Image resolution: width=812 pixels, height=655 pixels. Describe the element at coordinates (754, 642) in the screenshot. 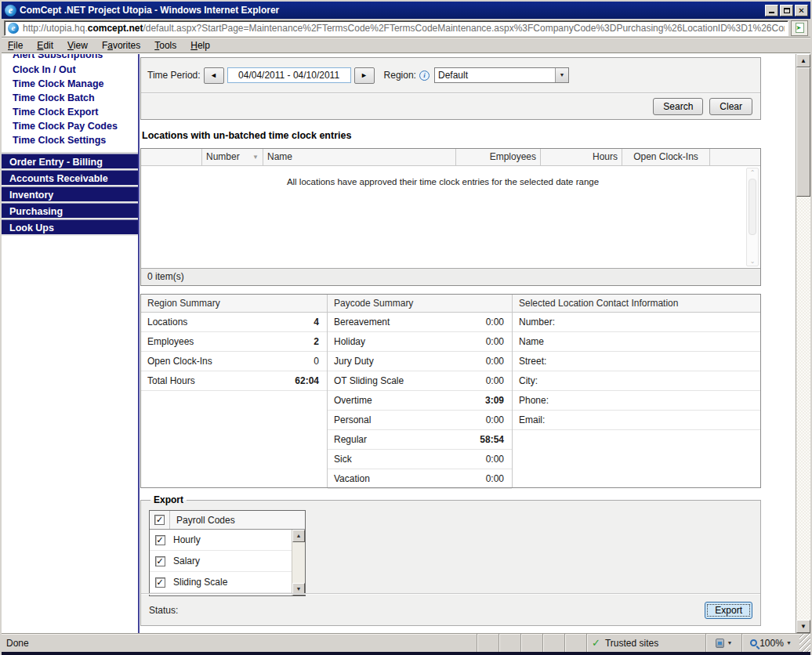

I see `zoom-magnifier-icon` at that location.